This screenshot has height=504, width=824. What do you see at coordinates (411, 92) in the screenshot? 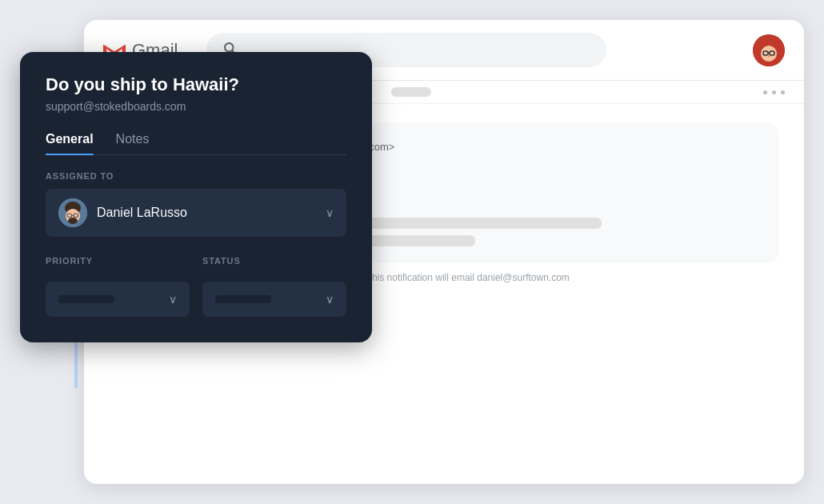
I see `nav-item` at bounding box center [411, 92].